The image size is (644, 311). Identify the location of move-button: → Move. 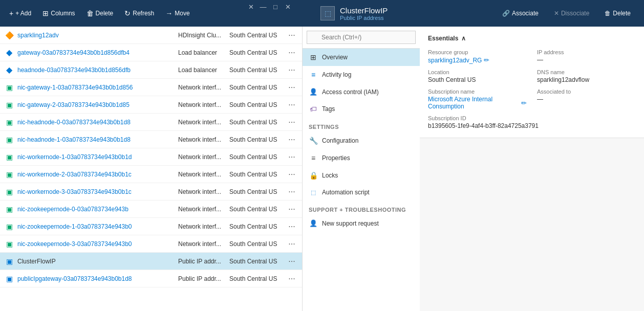
(177, 13).